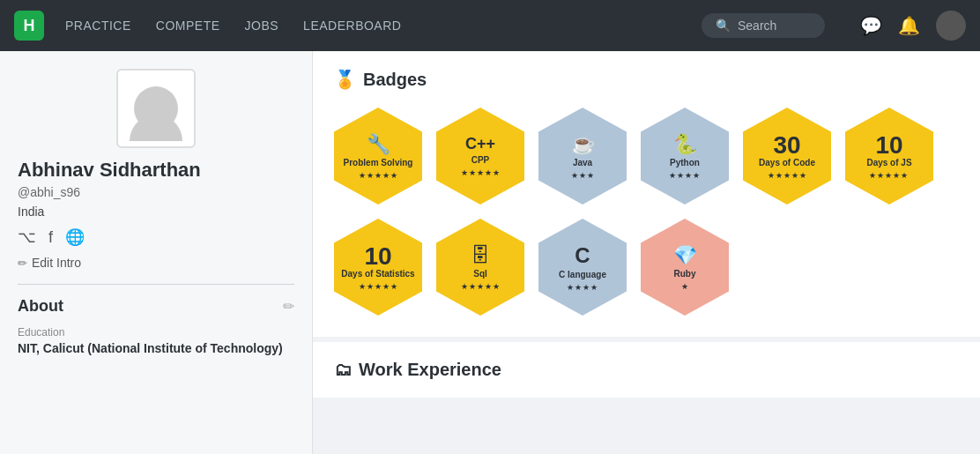 The image size is (980, 454). What do you see at coordinates (787, 163) in the screenshot?
I see `30-days-label: Days of Code` at bounding box center [787, 163].